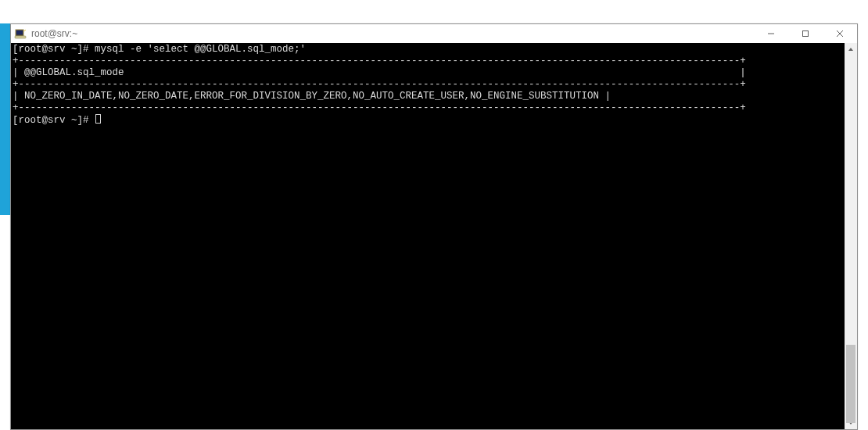  Describe the element at coordinates (805, 34) in the screenshot. I see `maximize-button` at that location.